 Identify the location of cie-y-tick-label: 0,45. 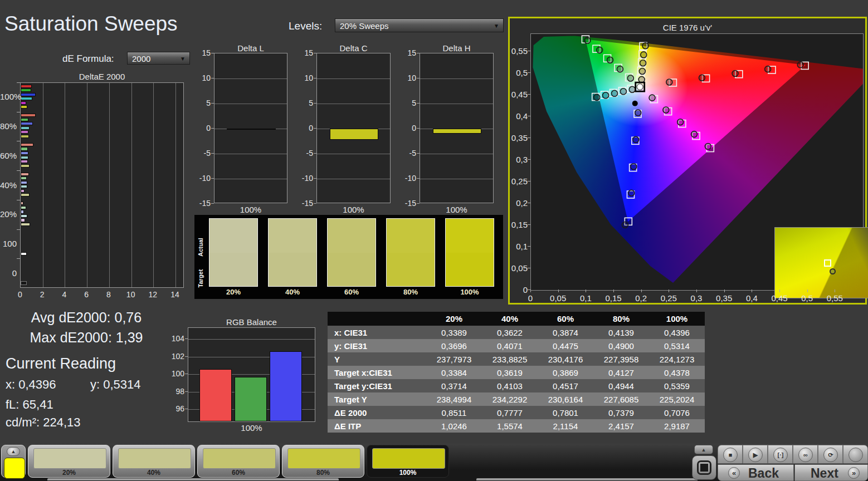
(519, 95).